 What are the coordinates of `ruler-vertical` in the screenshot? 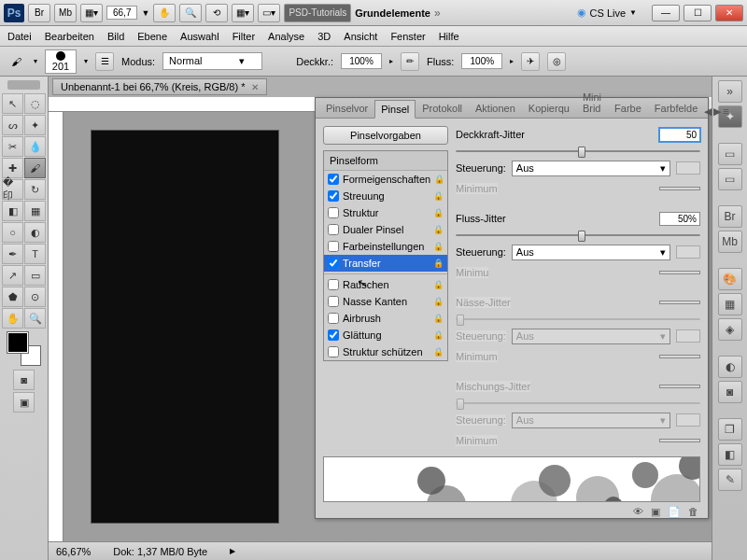 It's located at (56, 327).